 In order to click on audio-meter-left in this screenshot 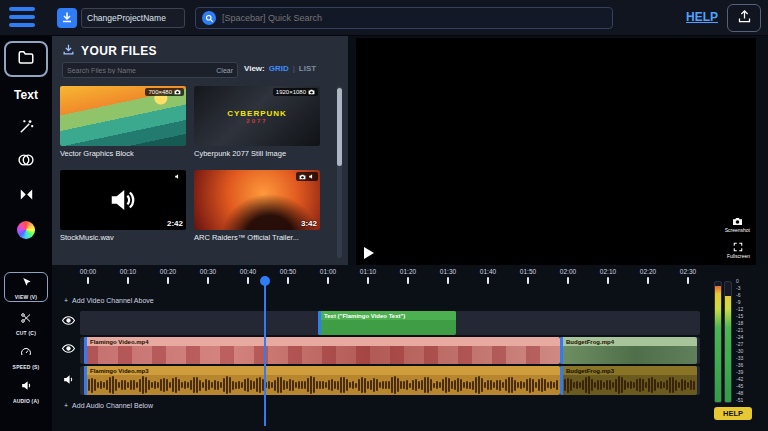, I will do `click(718, 342)`.